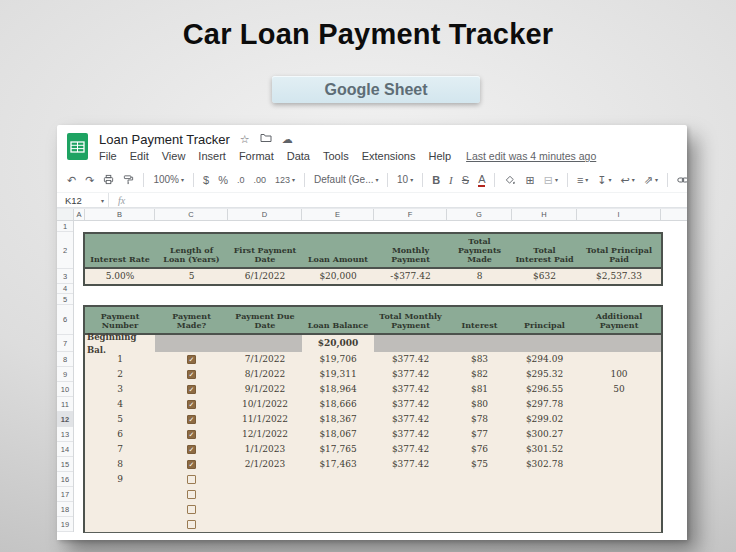  What do you see at coordinates (120, 434) in the screenshot?
I see `payment-number-cell: 6` at bounding box center [120, 434].